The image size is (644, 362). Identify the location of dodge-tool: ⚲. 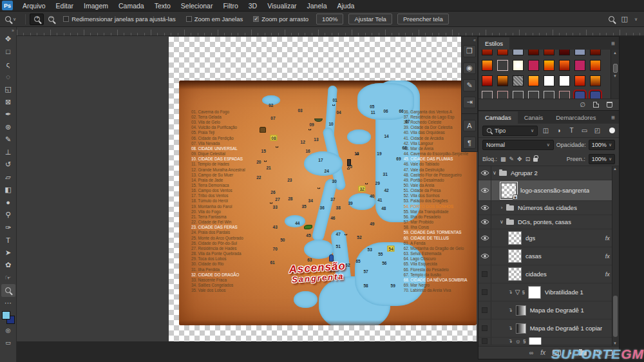
(8, 215).